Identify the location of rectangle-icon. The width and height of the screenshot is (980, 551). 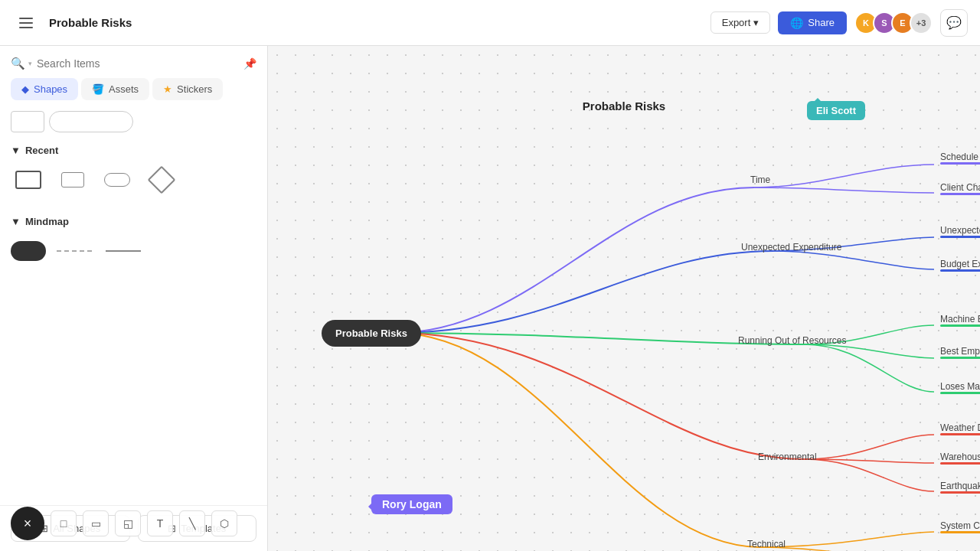
(28, 180).